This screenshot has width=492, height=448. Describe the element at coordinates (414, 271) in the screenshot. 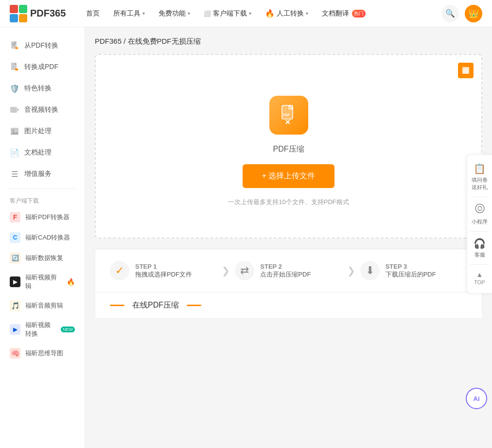

I see `step-3: ⬇ STEP 3 下载压缩后的PDF` at that location.